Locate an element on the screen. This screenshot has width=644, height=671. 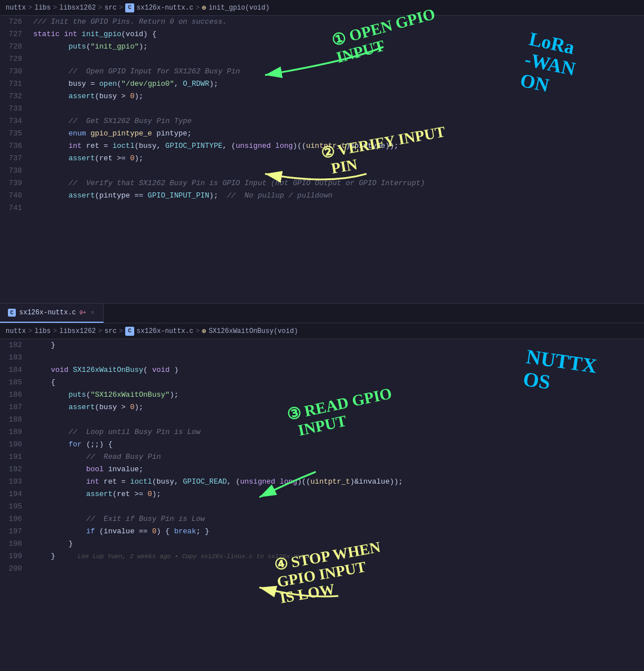
breadcrumb-func-name-2: SX126xWaitOnBusy(void) is located at coordinates (253, 331).